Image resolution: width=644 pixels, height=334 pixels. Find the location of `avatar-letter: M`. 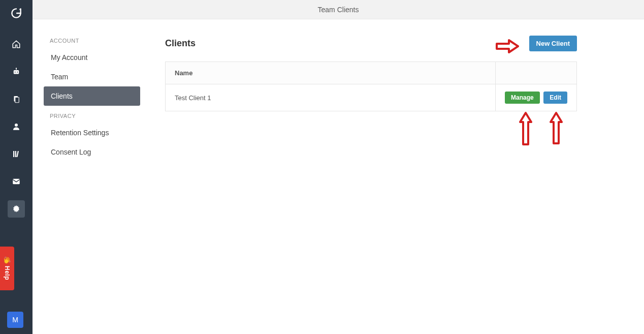

avatar-letter: M is located at coordinates (15, 320).